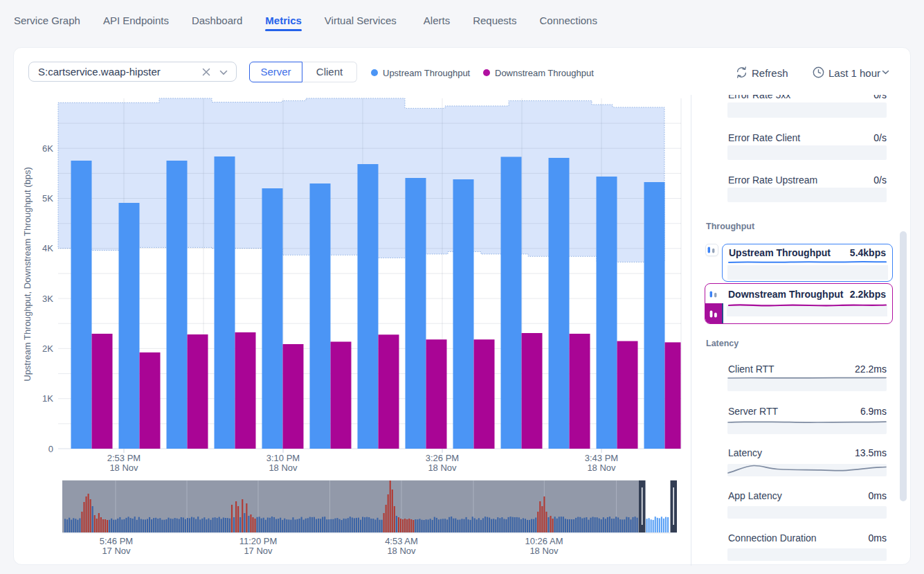  What do you see at coordinates (116, 541) in the screenshot?
I see `svg-text: 5:46 PM` at bounding box center [116, 541].